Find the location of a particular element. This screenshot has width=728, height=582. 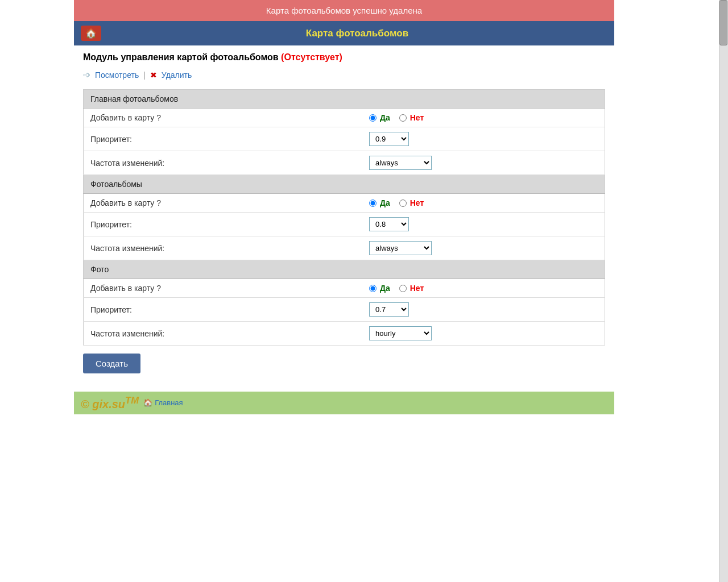

home-button: 🏠 is located at coordinates (91, 33).